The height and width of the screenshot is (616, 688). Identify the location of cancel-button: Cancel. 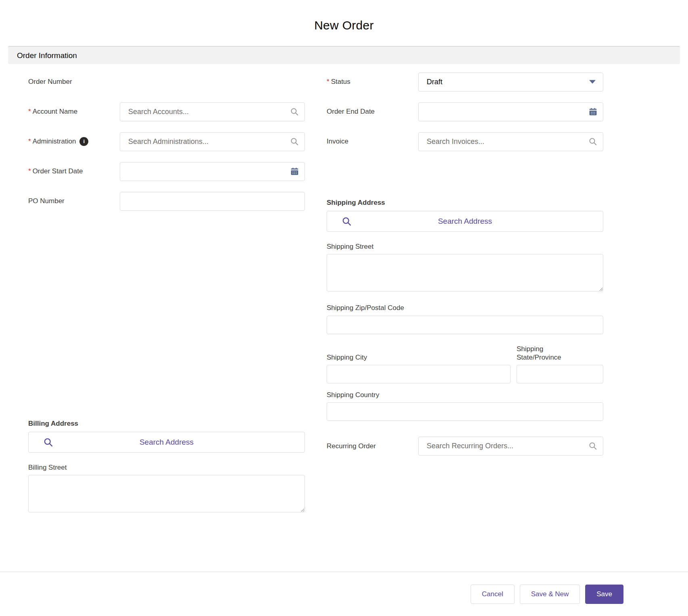
(493, 594).